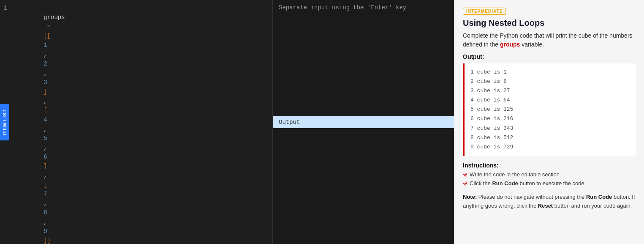 The image size is (644, 244). What do you see at coordinates (465, 184) in the screenshot?
I see `instruction-icon-2: ※` at bounding box center [465, 184].